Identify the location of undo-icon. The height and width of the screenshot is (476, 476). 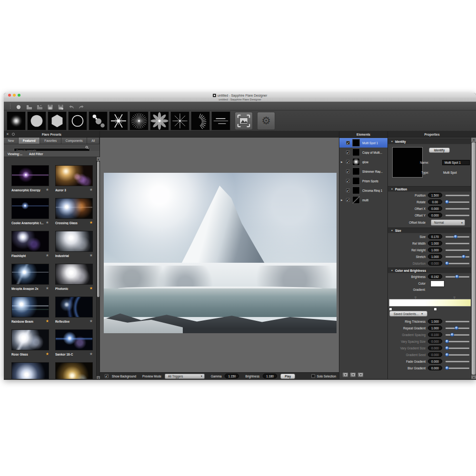
(71, 106).